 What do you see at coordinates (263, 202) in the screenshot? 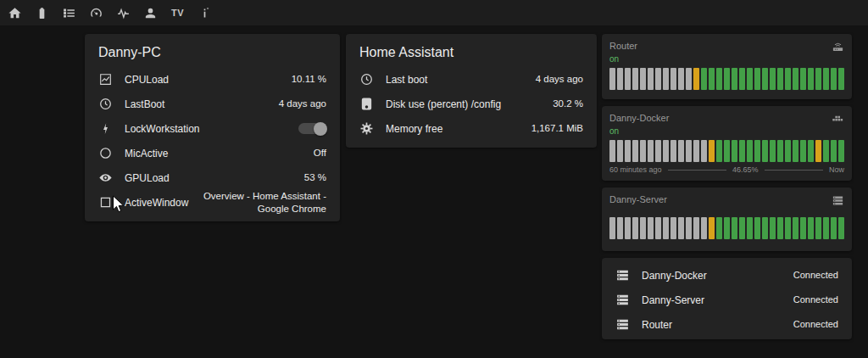
I see `entity-value: Overview - Home Assistant - Google Chrom…` at bounding box center [263, 202].